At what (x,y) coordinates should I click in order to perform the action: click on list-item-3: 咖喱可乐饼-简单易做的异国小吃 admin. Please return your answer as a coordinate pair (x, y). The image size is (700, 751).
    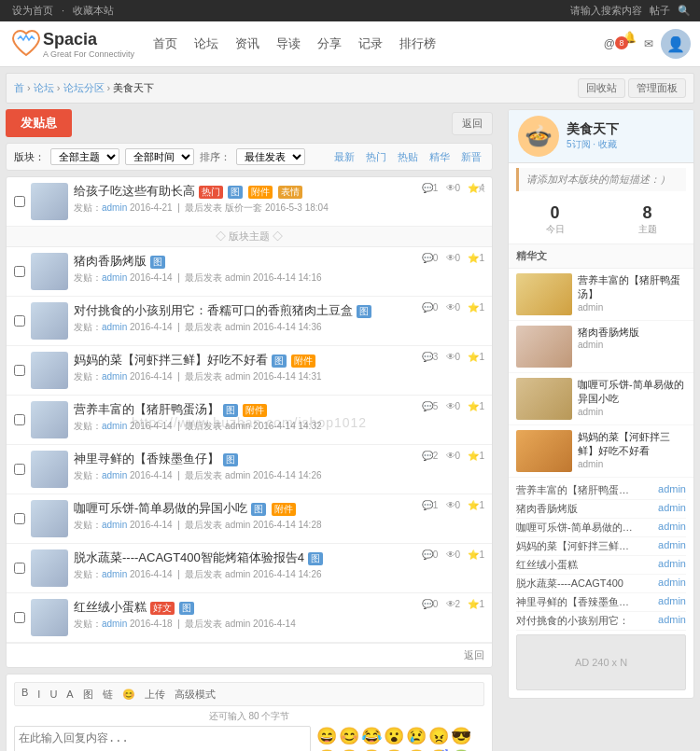
    Looking at the image, I should click on (601, 528).